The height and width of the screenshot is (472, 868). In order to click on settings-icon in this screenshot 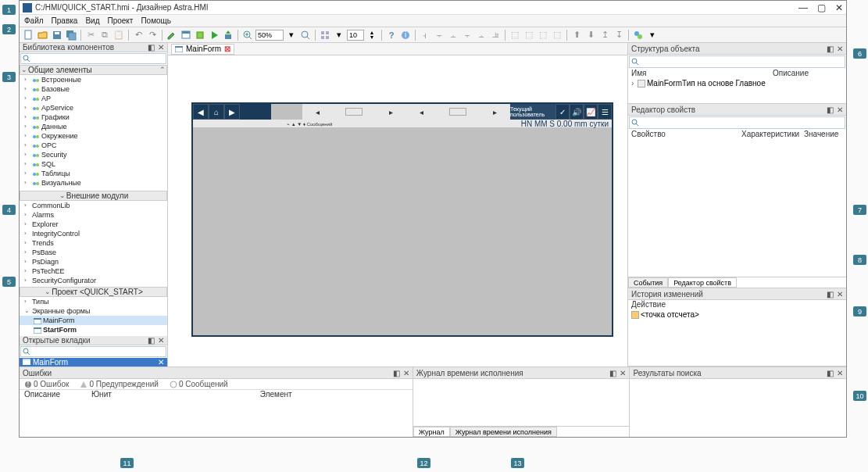, I will do `click(638, 35)`.